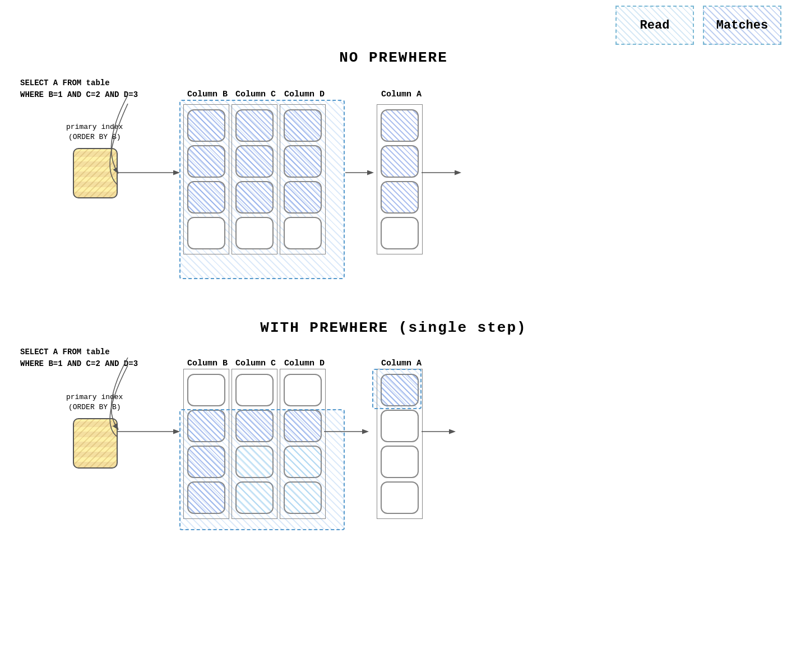 The width and height of the screenshot is (787, 672). Describe the element at coordinates (94, 402) in the screenshot. I see `section2-index-label: primary index (ORDER BY B)` at that location.